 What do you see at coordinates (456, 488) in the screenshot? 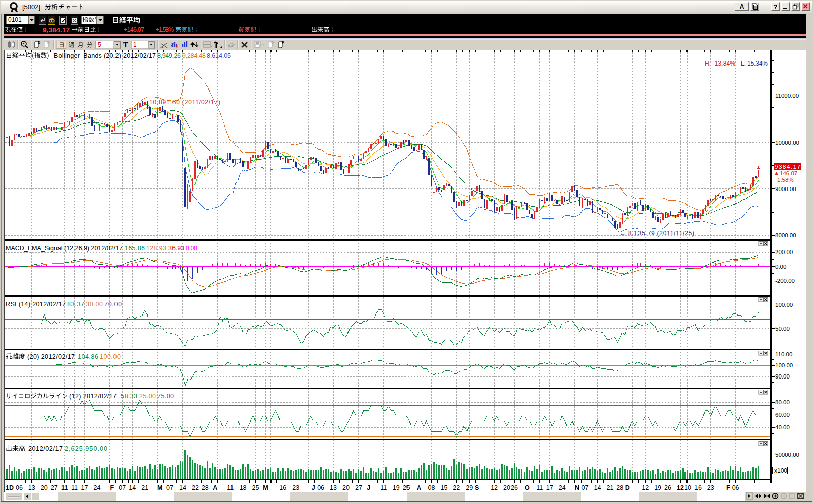
I see `svg-text: 22` at bounding box center [456, 488].